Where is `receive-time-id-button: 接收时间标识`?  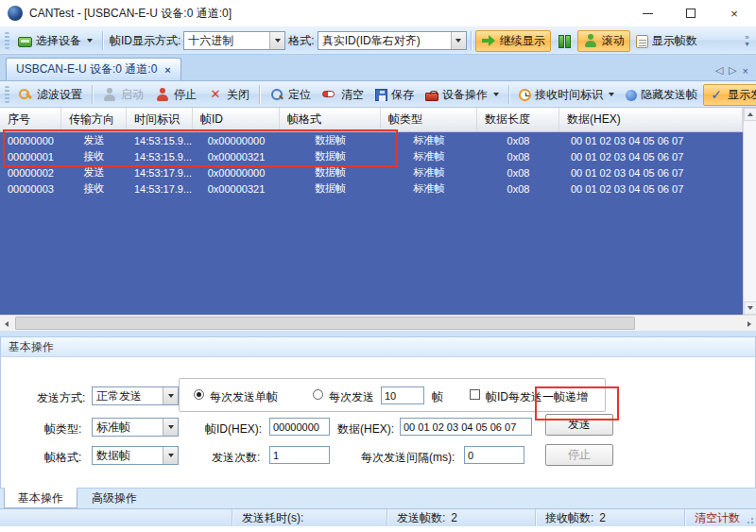
receive-time-id-button: 接收时间标识 is located at coordinates (567, 94).